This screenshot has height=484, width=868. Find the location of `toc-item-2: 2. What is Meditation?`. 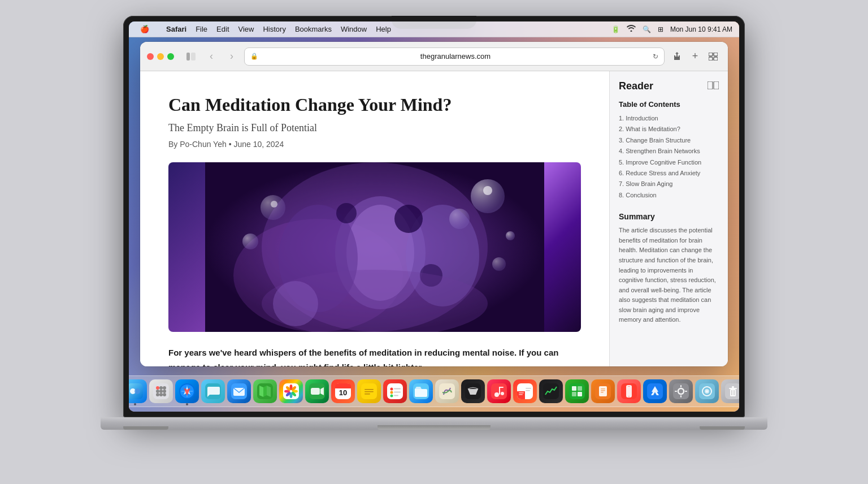

toc-item-2: 2. What is Meditation? is located at coordinates (669, 129).